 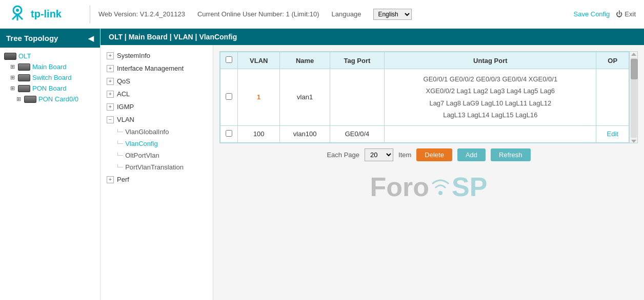 I want to click on row2-name: vlan100, so click(x=305, y=134).